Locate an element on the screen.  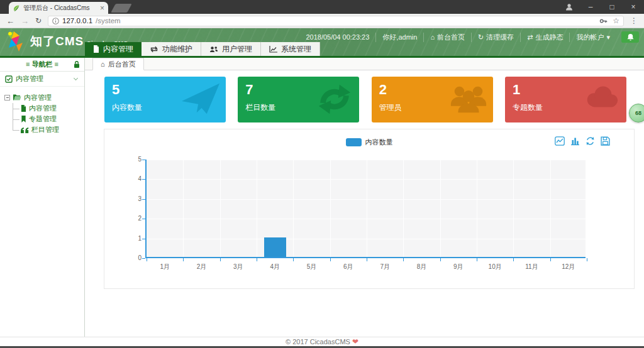
chart-toolbox is located at coordinates (582, 141).